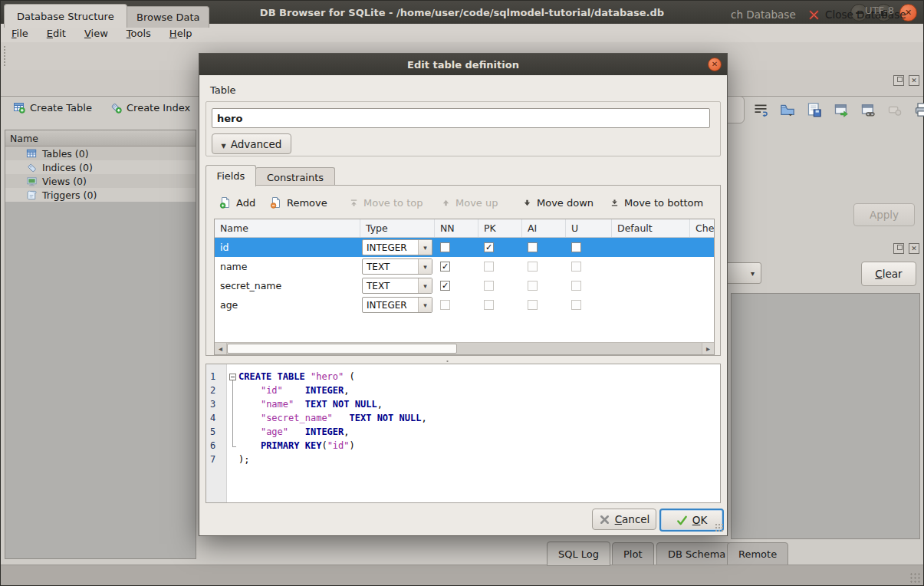 The width and height of the screenshot is (924, 586). I want to click on dialog-resize-grip, so click(719, 528).